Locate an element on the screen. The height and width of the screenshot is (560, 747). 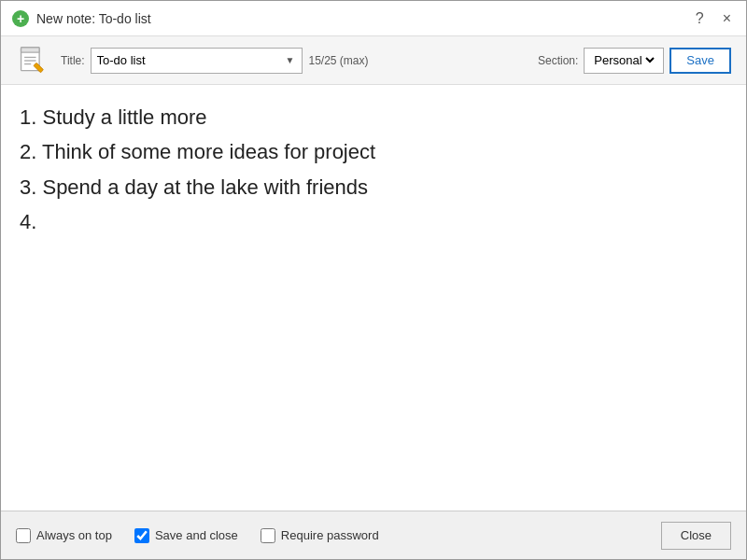
title-bar-controls: ? × is located at coordinates (713, 19).